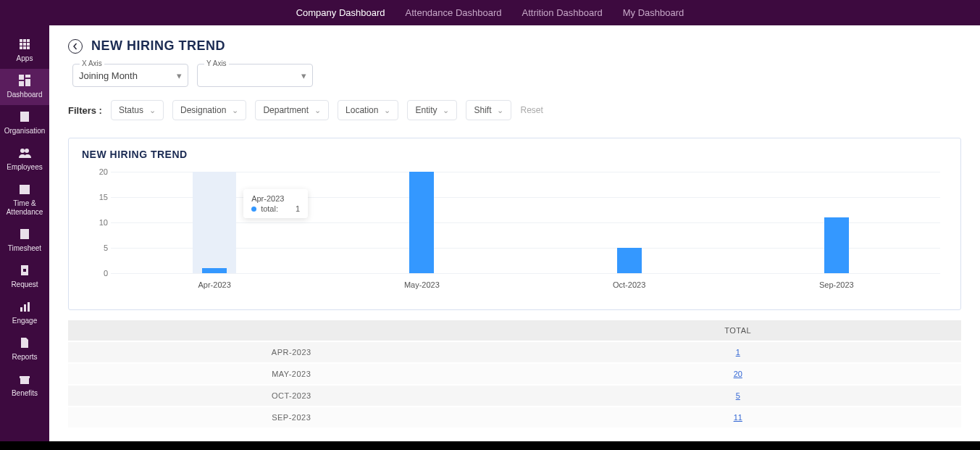 This screenshot has height=450, width=980. What do you see at coordinates (214, 285) in the screenshot?
I see `x-tick: Apr-2023` at bounding box center [214, 285].